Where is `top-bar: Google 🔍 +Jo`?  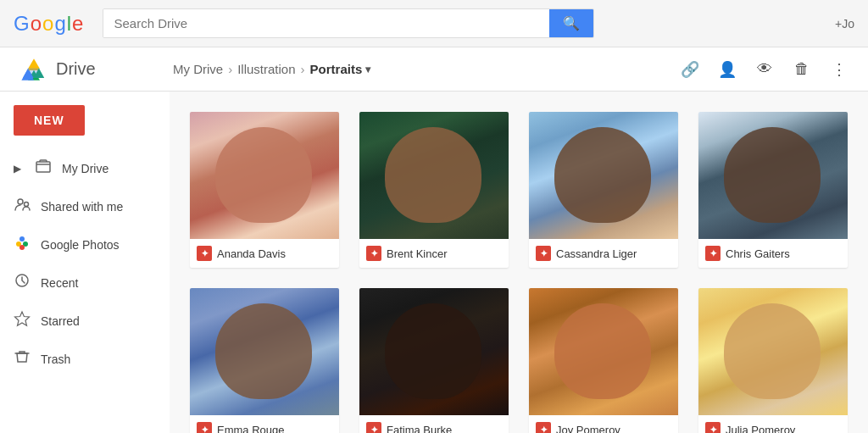 top-bar: Google 🔍 +Jo is located at coordinates (434, 24).